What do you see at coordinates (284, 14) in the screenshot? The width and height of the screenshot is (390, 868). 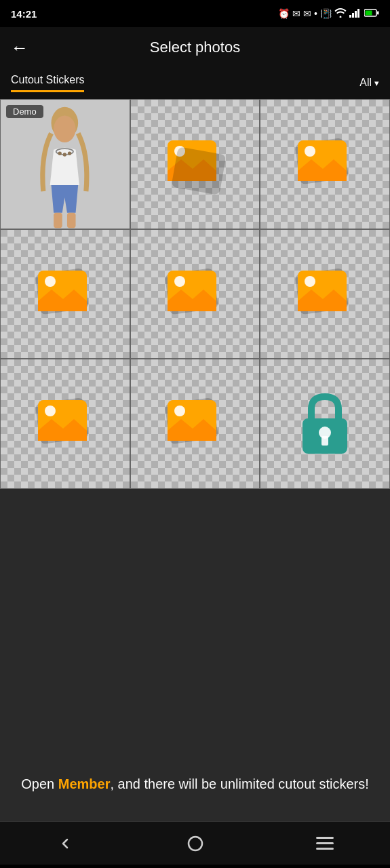 I see `alarm-icon: ⏰` at bounding box center [284, 14].